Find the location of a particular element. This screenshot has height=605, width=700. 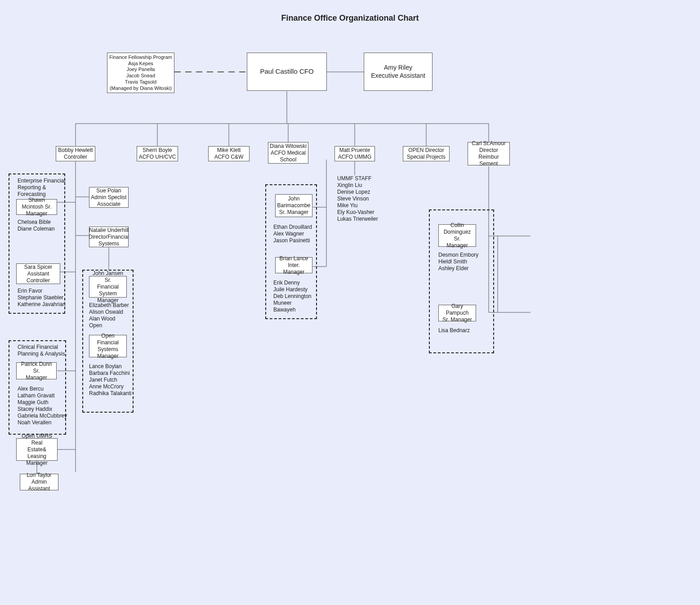

john-jansen-box: John Jansen Sr. Financial System Manager is located at coordinates (108, 287).